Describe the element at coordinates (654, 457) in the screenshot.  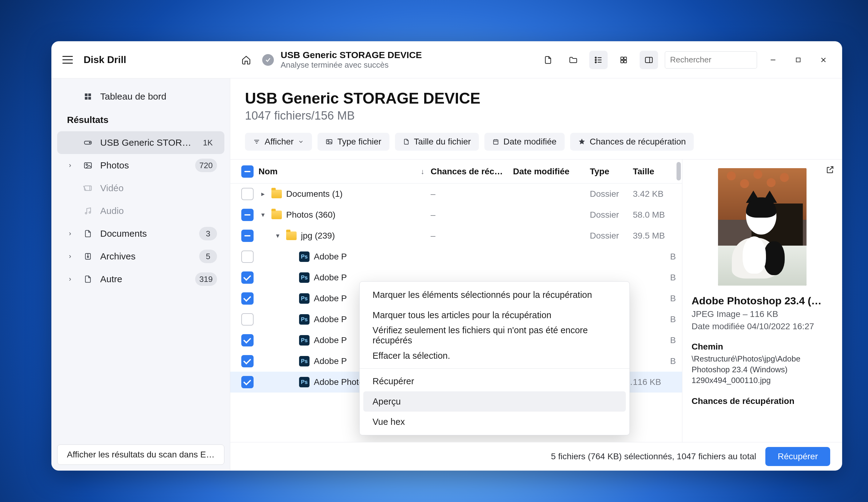
I see `footer-status: 5 fichiers (764 KB) sélectionnés, 1047 f…` at that location.